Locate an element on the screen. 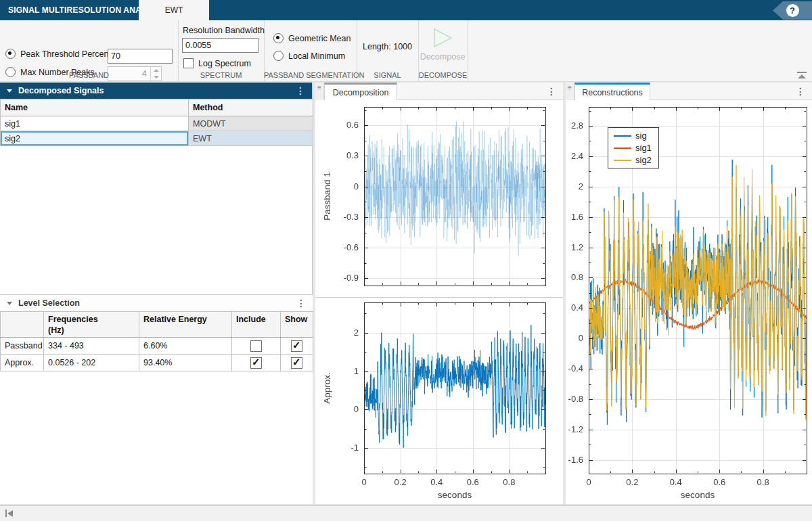  column-header: Relative Energy is located at coordinates (185, 325).